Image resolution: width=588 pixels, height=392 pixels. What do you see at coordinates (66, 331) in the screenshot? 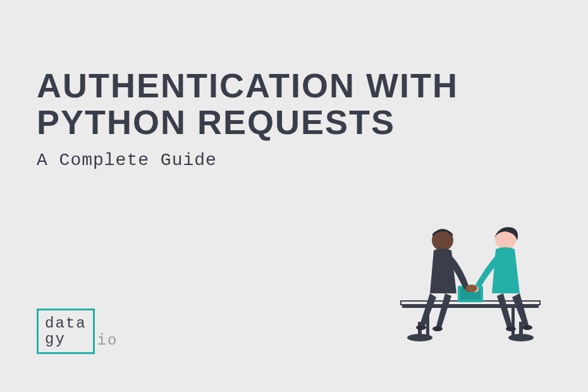
I see `logo-box: data gy` at bounding box center [66, 331].